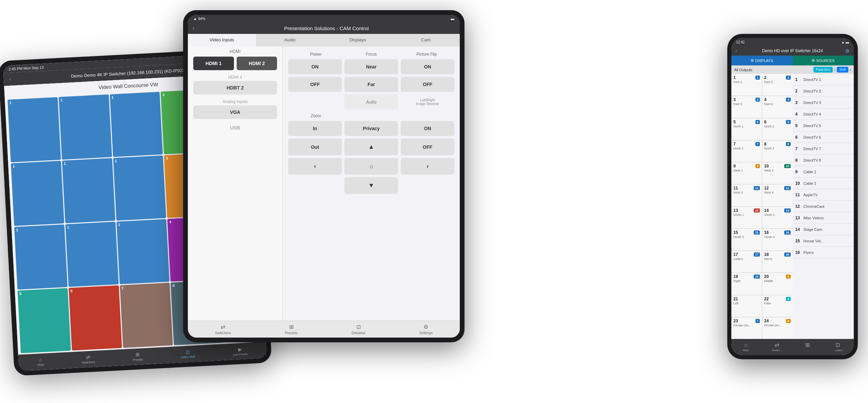 The width and height of the screenshot is (868, 403). I want to click on output-11: 11 11 West 3, so click(747, 195).